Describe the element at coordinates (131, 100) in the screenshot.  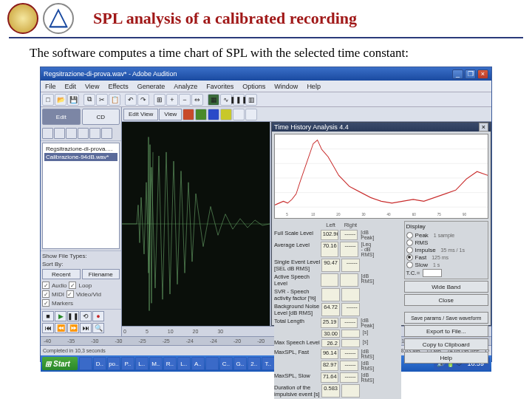
I see `undo-icon: ↶` at that location.